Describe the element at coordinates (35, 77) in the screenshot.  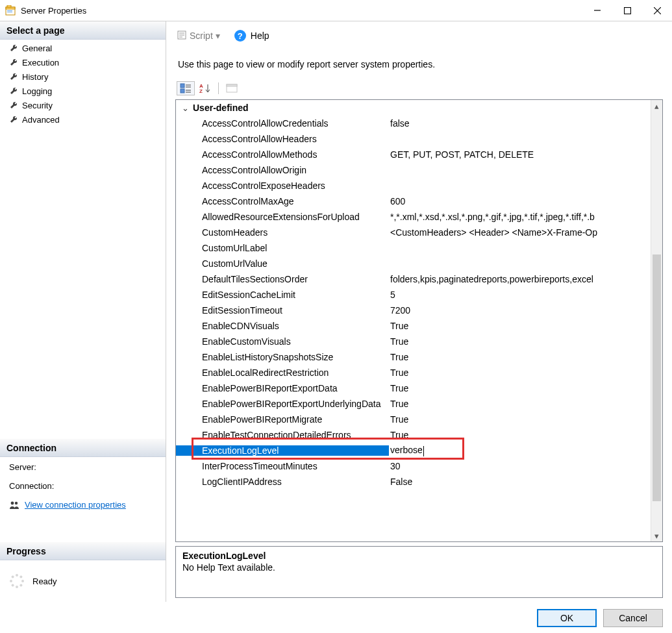
I see `page-item-label: History` at that location.